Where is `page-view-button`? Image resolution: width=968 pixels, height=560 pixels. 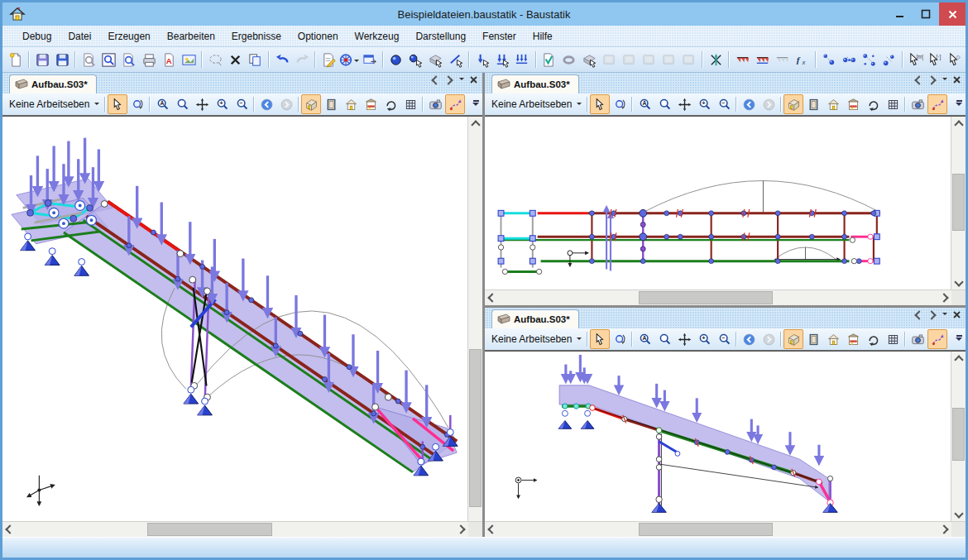 page-view-button is located at coordinates (109, 60).